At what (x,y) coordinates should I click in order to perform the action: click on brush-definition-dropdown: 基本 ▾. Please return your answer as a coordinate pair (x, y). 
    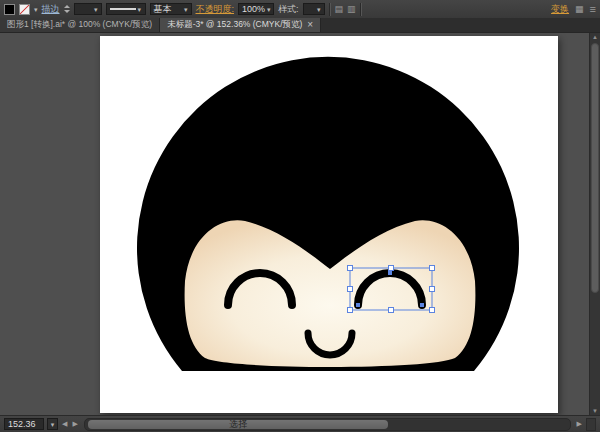
    Looking at the image, I should click on (171, 9).